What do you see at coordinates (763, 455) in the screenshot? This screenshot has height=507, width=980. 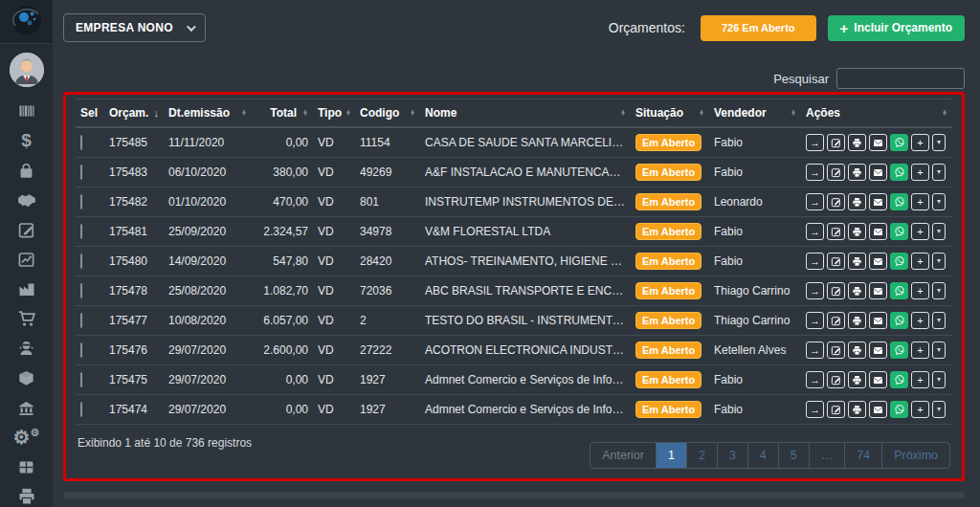 I see `pagination-page-4: 4` at bounding box center [763, 455].